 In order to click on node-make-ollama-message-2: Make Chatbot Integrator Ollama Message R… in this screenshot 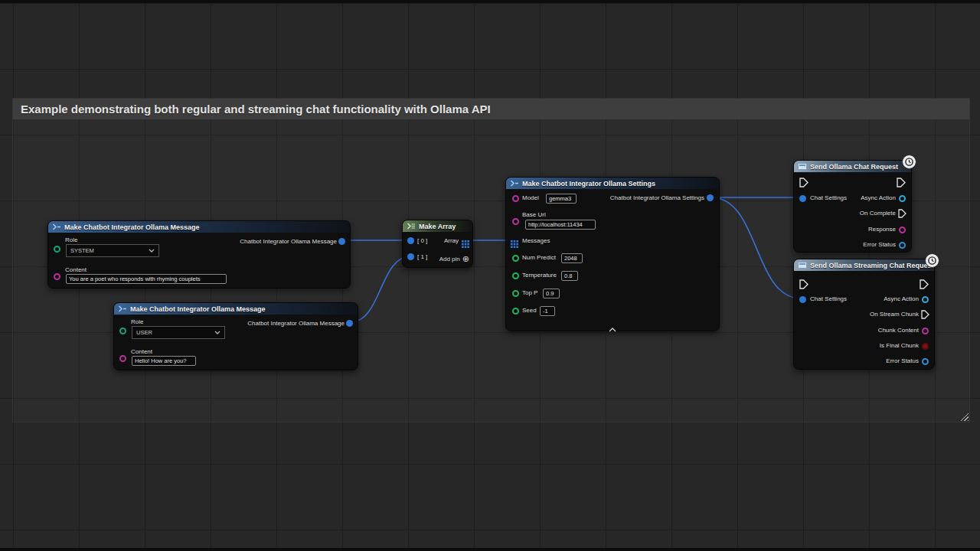, I will do `click(236, 337)`.